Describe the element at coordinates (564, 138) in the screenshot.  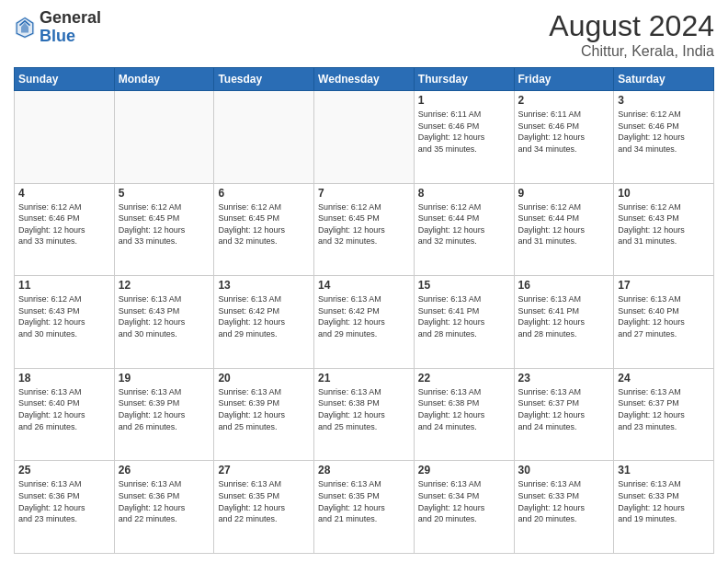
I see `day-cell-2: 2Sunrise: 6:11 AM Sunset: 6:46 PM Daylig…` at that location.